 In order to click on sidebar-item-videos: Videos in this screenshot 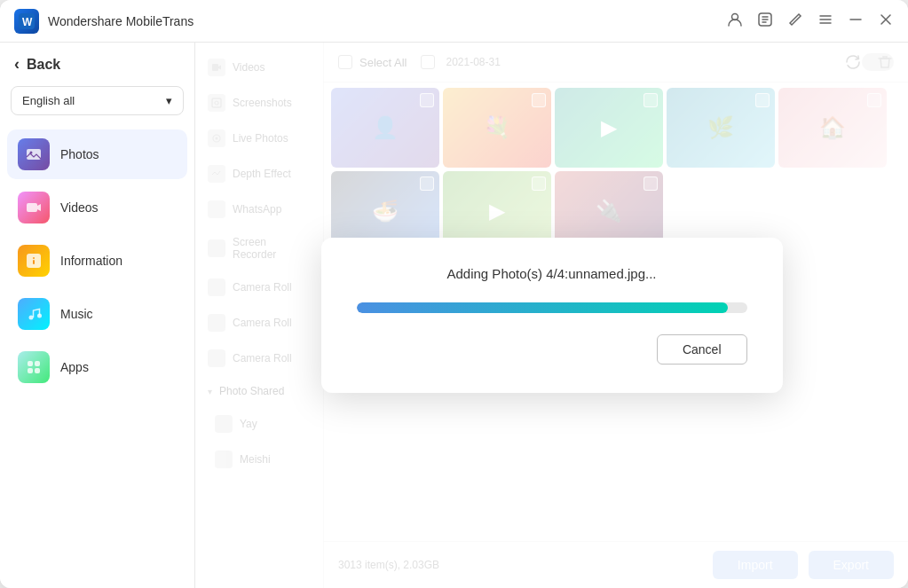, I will do `click(98, 208)`.